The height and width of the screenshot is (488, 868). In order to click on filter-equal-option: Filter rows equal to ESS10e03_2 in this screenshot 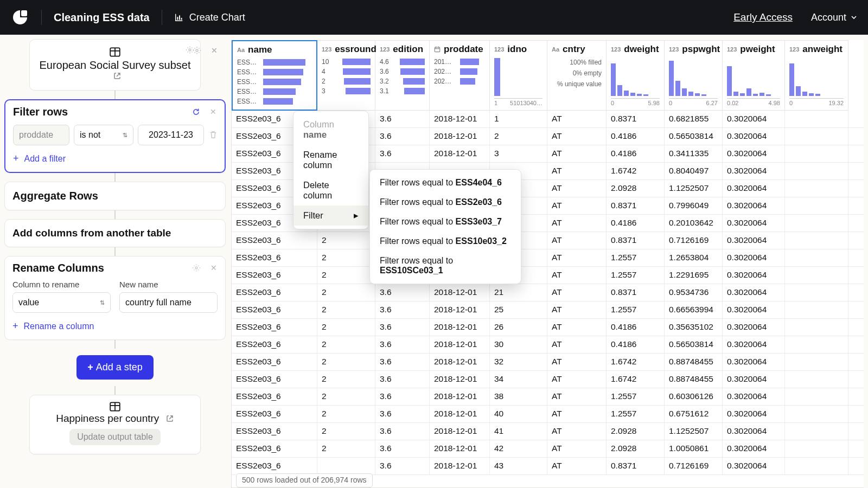, I will do `click(445, 241)`.